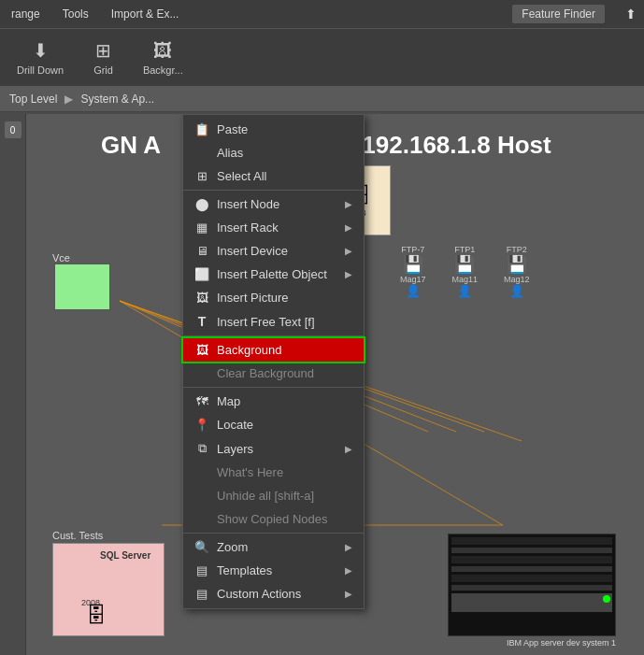  What do you see at coordinates (13, 385) in the screenshot?
I see `left-panel-strip: 0` at bounding box center [13, 385].